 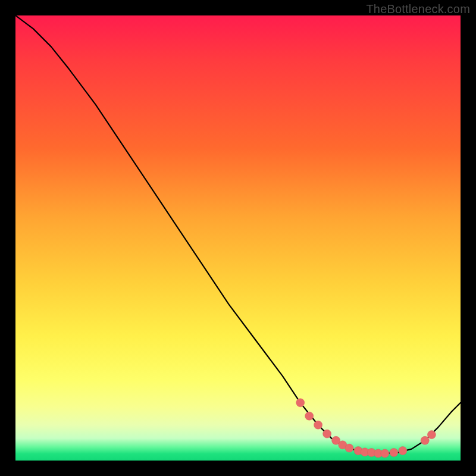 What do you see at coordinates (418, 10) in the screenshot?
I see `watermark-text: TheBottleneck.com` at bounding box center [418, 10].